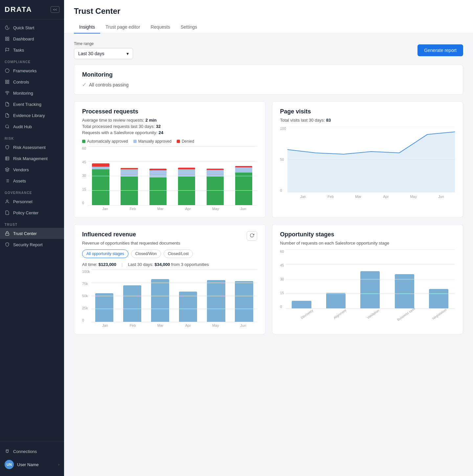 The image size is (473, 476). Describe the element at coordinates (185, 141) in the screenshot. I see `legend-denied: Denied` at that location.